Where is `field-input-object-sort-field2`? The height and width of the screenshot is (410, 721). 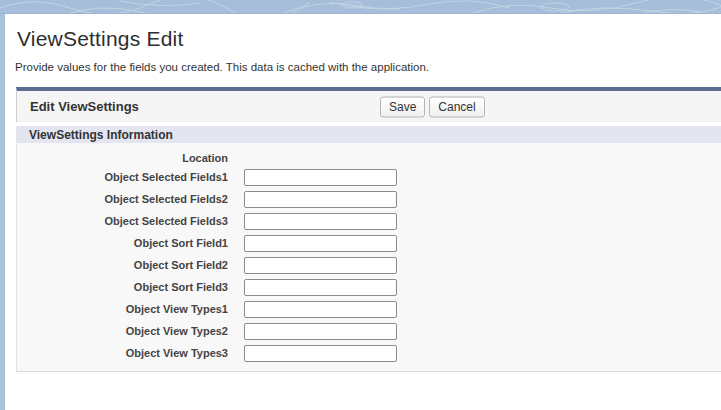
field-input-object-sort-field2 is located at coordinates (320, 266).